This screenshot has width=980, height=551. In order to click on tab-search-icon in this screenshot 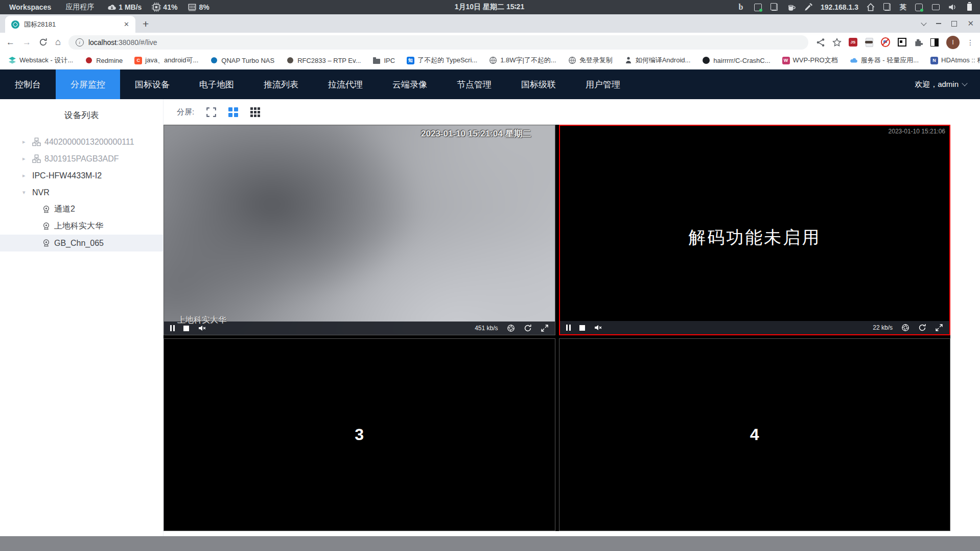, I will do `click(924, 22)`.